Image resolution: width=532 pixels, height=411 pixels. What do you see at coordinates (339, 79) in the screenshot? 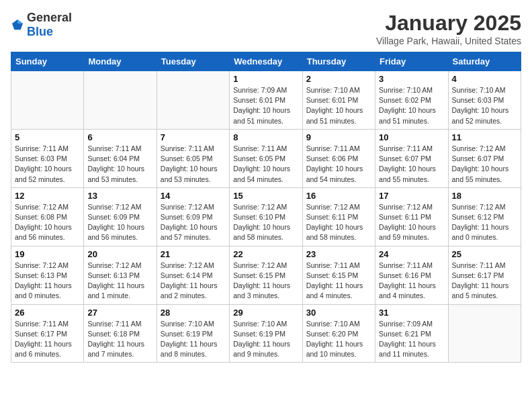
I see `day-number: 2` at bounding box center [339, 79].